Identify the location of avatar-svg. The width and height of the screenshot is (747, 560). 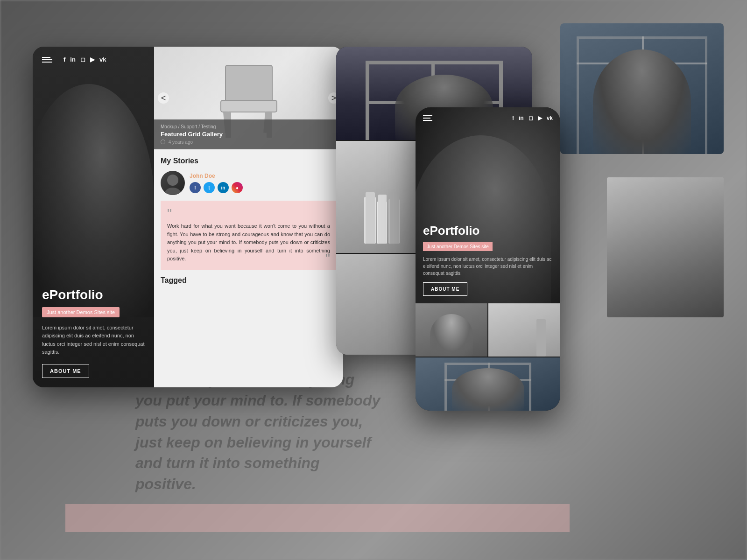
(173, 183).